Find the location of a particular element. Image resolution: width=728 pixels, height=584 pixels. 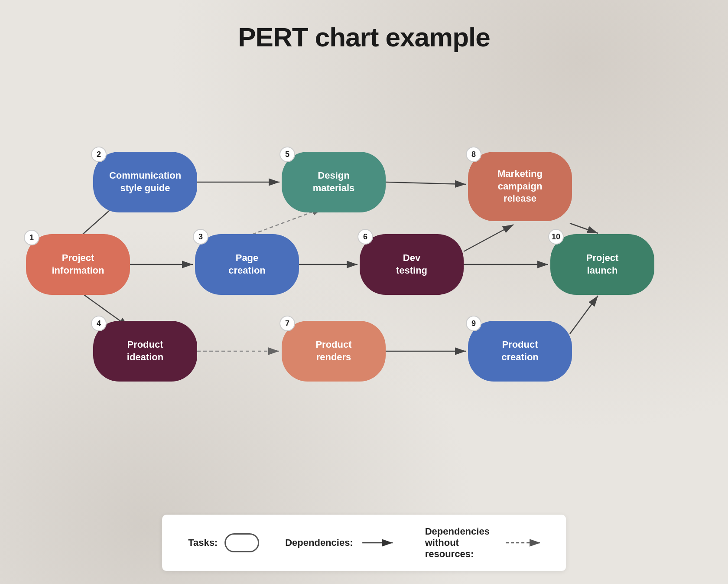

badge-3: 3 is located at coordinates (201, 237).